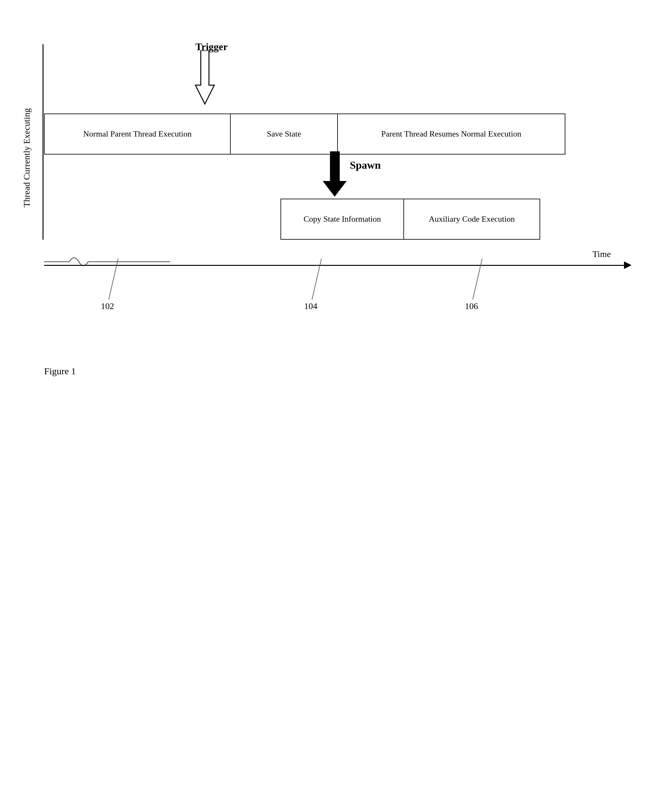 The height and width of the screenshot is (812, 647). I want to click on time-label: Time, so click(601, 254).